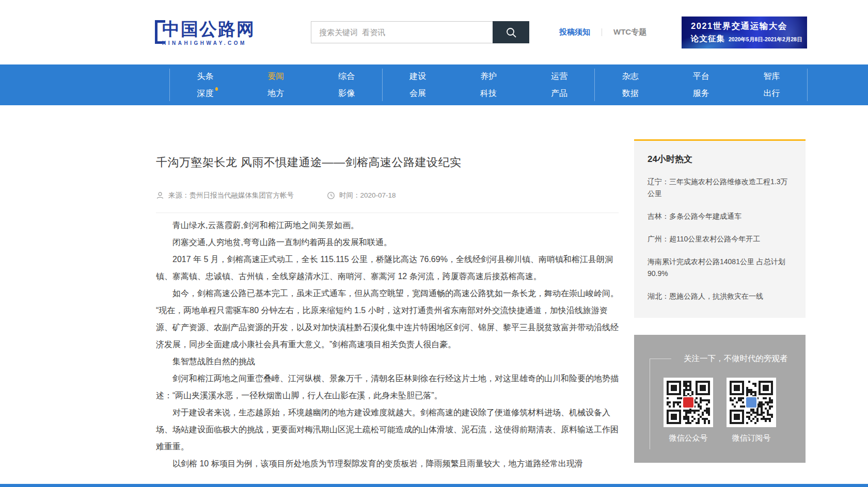  What do you see at coordinates (630, 85) in the screenshot?
I see `nav-col-zazhi-shuju: 杂志 数据` at bounding box center [630, 85].